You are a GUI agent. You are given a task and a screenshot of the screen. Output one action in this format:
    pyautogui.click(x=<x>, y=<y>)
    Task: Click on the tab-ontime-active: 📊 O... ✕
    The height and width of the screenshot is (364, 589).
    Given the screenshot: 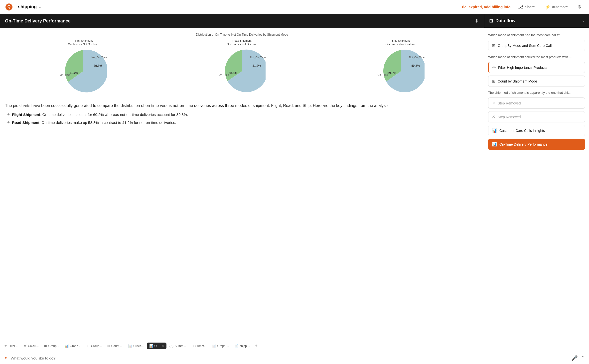 What is the action you would take?
    pyautogui.click(x=157, y=346)
    